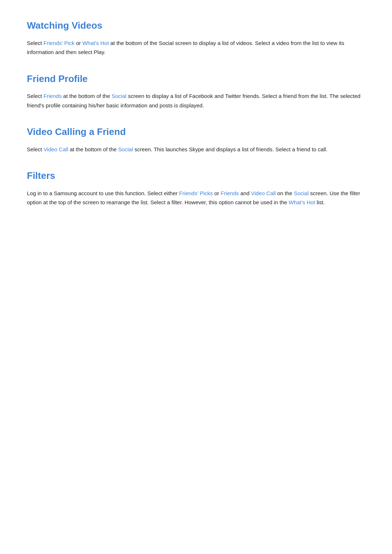 This screenshot has width=392, height=554. What do you see at coordinates (196, 188) in the screenshot?
I see `section-filters: FiltersLog in to a Samsung account to us…` at bounding box center [196, 188].